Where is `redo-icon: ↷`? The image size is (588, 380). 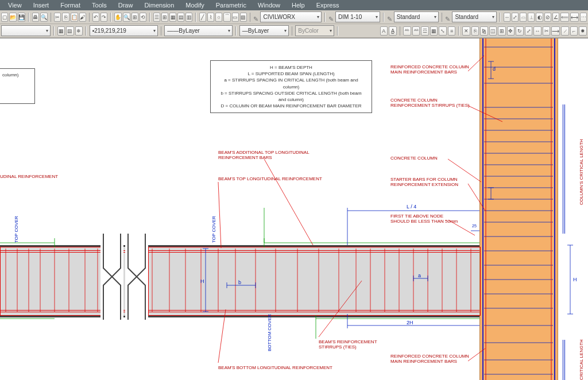
redo-icon: ↷ is located at coordinates (104, 17).